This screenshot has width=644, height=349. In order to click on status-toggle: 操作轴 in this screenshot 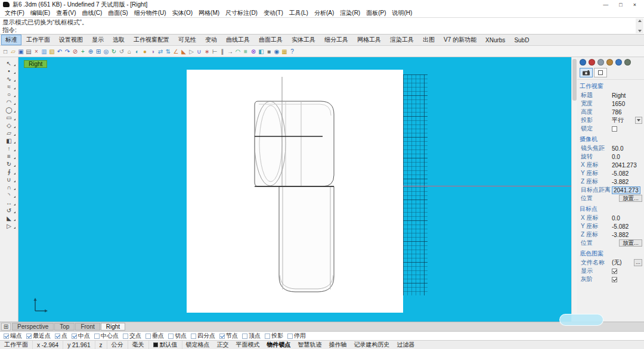, I will do `click(338, 345)`.